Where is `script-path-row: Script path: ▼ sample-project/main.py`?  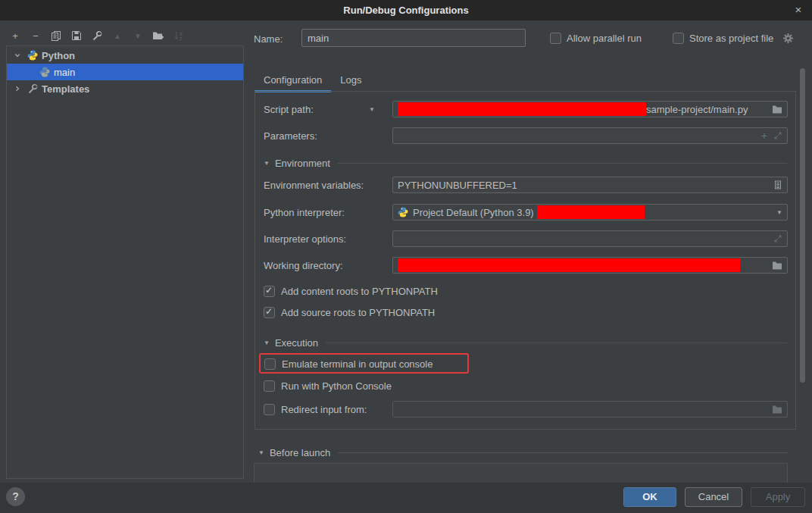
script-path-row: Script path: ▼ sample-project/main.py is located at coordinates (526, 109).